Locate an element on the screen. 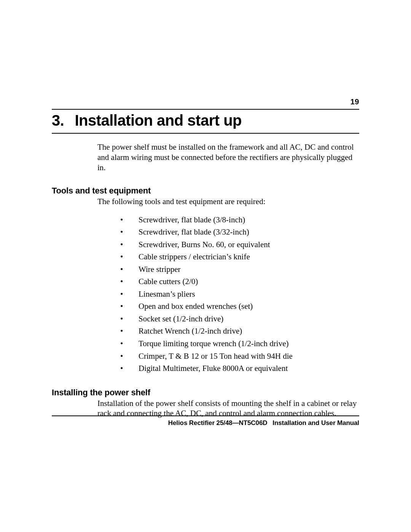  list-item: •Screwdriver, Burns No. 60, or equivalen… is located at coordinates (240, 244).